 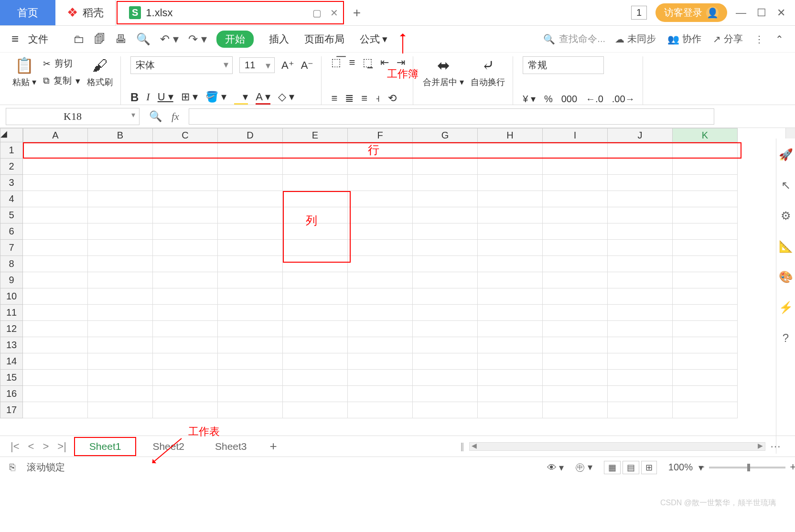 I want to click on column-header-D: D, so click(x=250, y=135).